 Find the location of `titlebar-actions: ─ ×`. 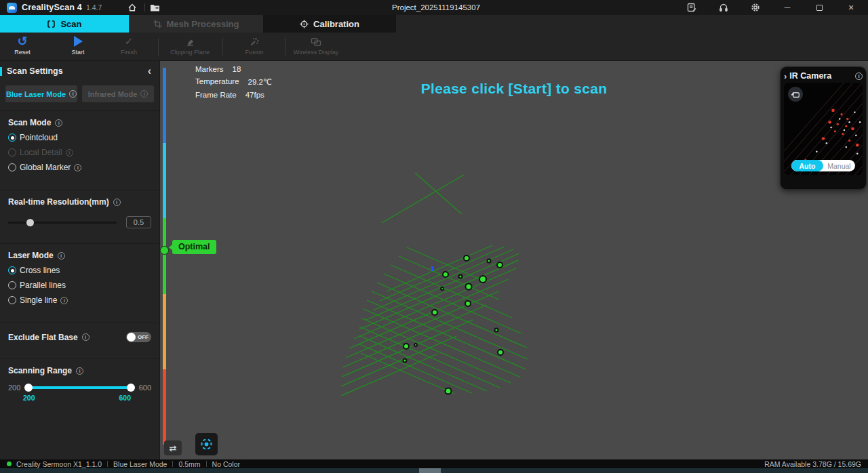

titlebar-actions: ─ × is located at coordinates (777, 7).